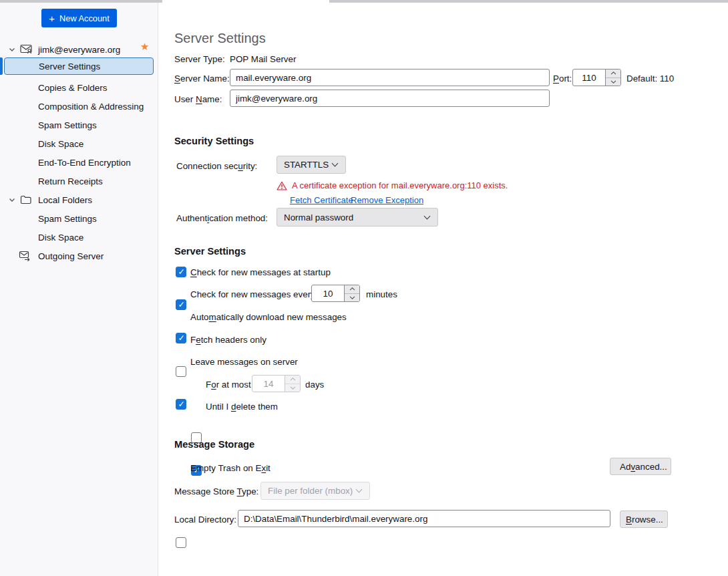 This screenshot has height=576, width=728. What do you see at coordinates (562, 79) in the screenshot?
I see `port-label: Port:` at bounding box center [562, 79].